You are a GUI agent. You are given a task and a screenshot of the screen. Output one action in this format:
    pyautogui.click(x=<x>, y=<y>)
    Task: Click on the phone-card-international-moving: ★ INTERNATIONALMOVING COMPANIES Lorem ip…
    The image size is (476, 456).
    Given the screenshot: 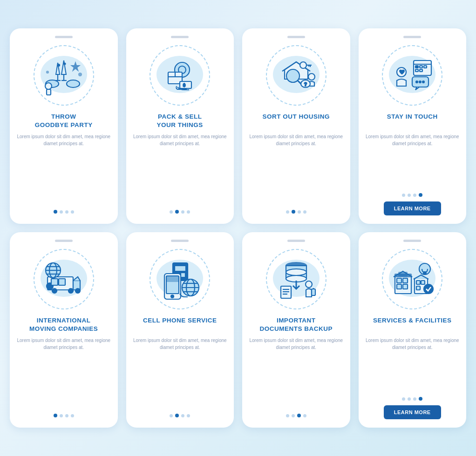 What is the action you would take?
    pyautogui.click(x=64, y=330)
    